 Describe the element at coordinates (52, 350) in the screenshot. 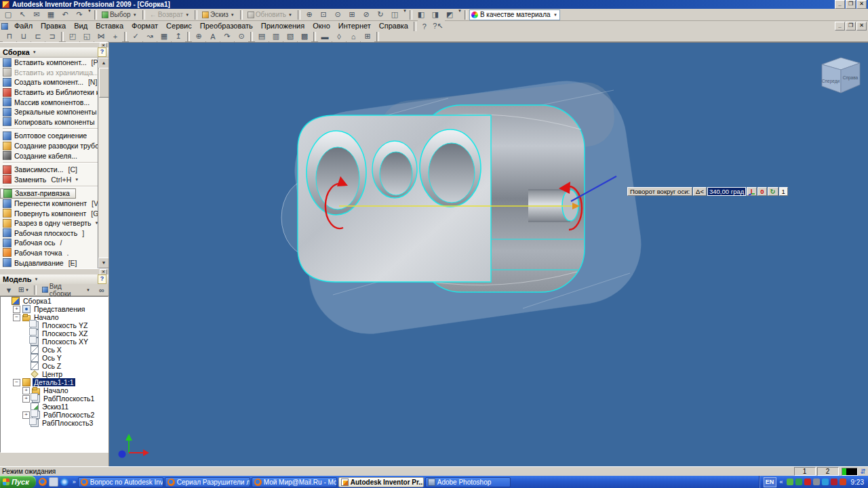

I see `tree-label: Ось X` at that location.